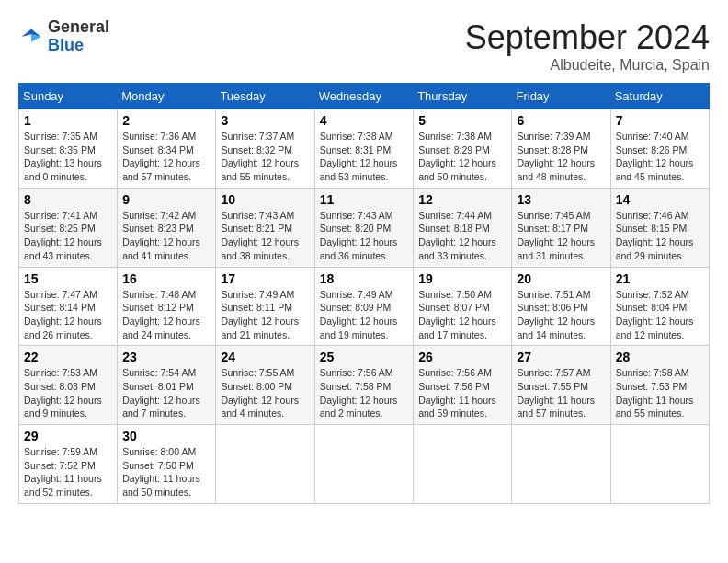  What do you see at coordinates (265, 200) in the screenshot?
I see `day-number: 10` at bounding box center [265, 200].